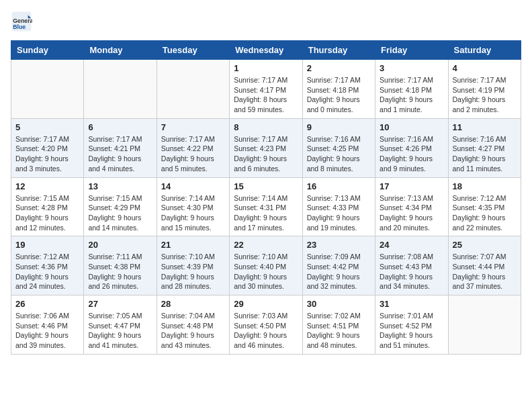 This screenshot has height=411, width=532. What do you see at coordinates (193, 207) in the screenshot?
I see `calendar-day-cell: 14Sunrise: 7:14 AM Sunset: 4:30 PM Dayli…` at bounding box center [193, 207].